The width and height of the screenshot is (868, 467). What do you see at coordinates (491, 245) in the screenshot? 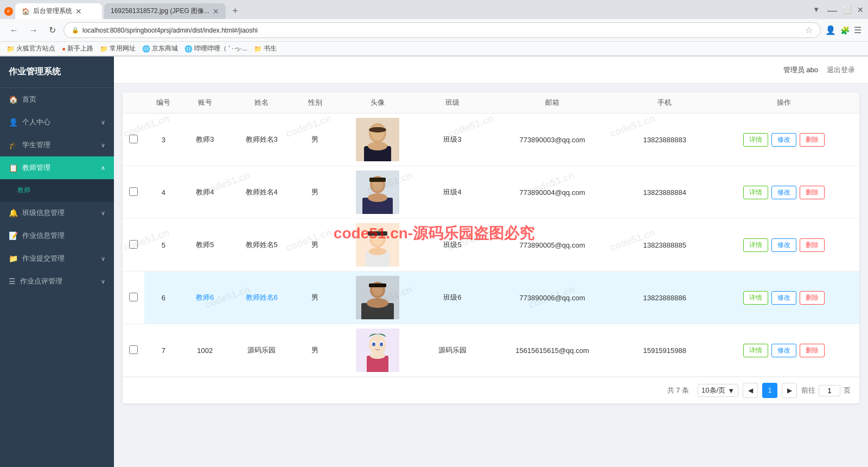
I see `table-row: 5 教师5 教师姓名5 男 班级5 773890005@qq.com 13823…` at bounding box center [491, 245].